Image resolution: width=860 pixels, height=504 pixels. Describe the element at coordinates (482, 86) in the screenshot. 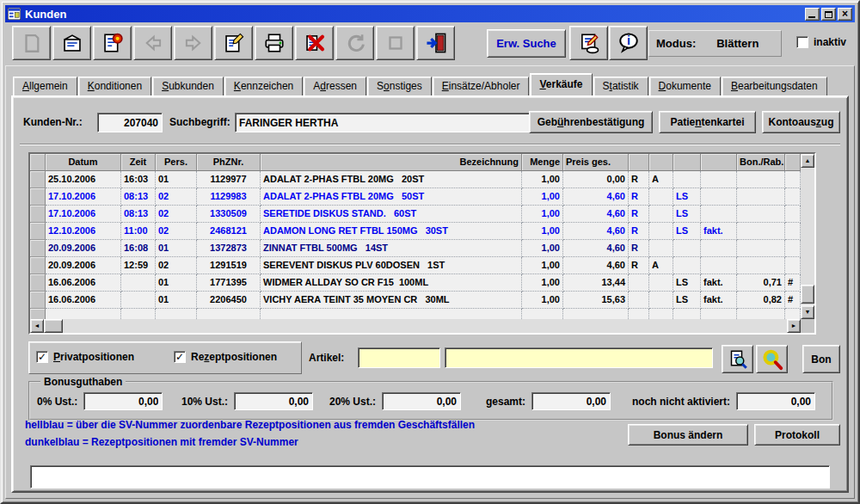

I see `tab-eins-tze-abholer: Einsätze/Abholer` at that location.